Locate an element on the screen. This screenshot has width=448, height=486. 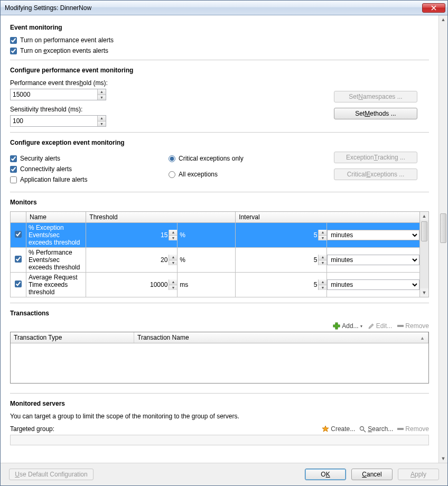
set-methods-button: Set Methods ... is located at coordinates (376, 114).